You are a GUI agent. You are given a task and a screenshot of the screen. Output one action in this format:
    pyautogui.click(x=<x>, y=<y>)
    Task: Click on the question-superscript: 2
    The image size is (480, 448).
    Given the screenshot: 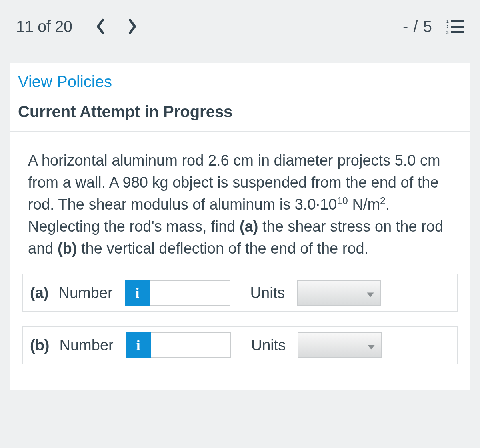 What is the action you would take?
    pyautogui.click(x=383, y=201)
    